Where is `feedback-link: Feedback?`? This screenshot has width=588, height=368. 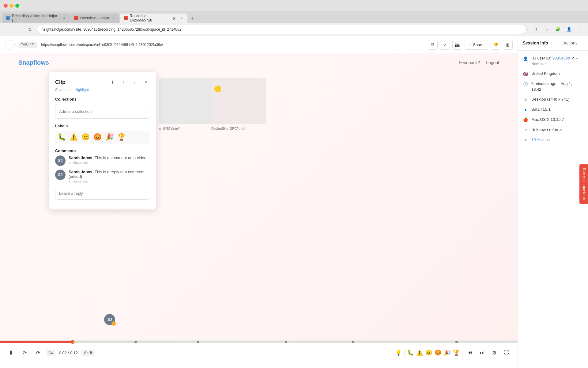 feedback-link: Feedback? is located at coordinates (469, 63).